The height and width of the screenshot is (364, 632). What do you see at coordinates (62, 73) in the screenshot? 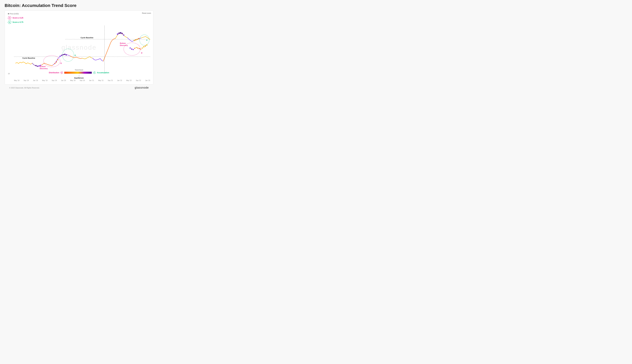
I see `trend-d-circle: D` at bounding box center [62, 73].